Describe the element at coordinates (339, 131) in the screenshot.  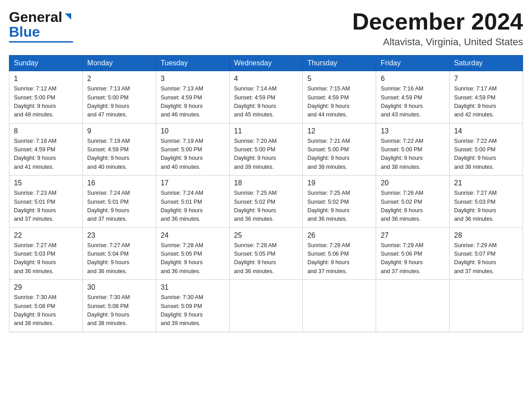
I see `day-number: 12` at that location.